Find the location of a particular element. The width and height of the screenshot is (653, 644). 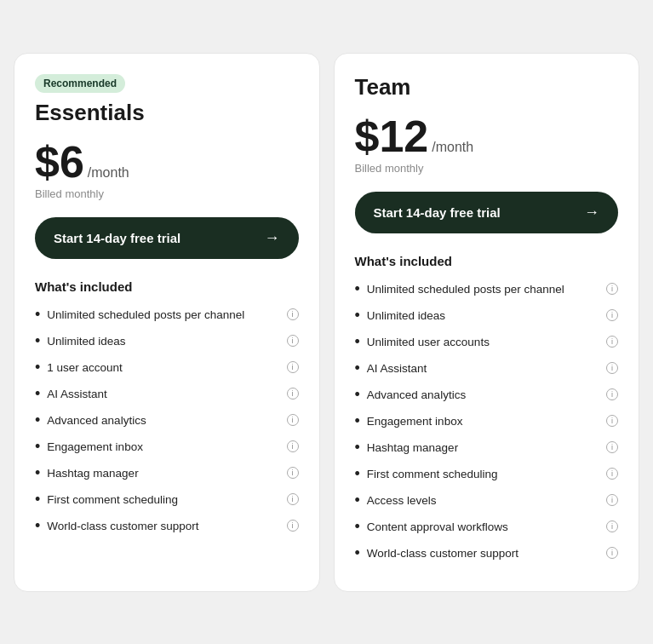

list-item: 1 user accounti is located at coordinates (167, 368).